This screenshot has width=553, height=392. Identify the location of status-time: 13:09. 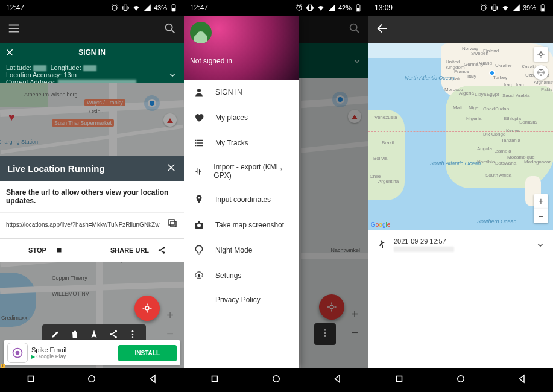
(384, 8).